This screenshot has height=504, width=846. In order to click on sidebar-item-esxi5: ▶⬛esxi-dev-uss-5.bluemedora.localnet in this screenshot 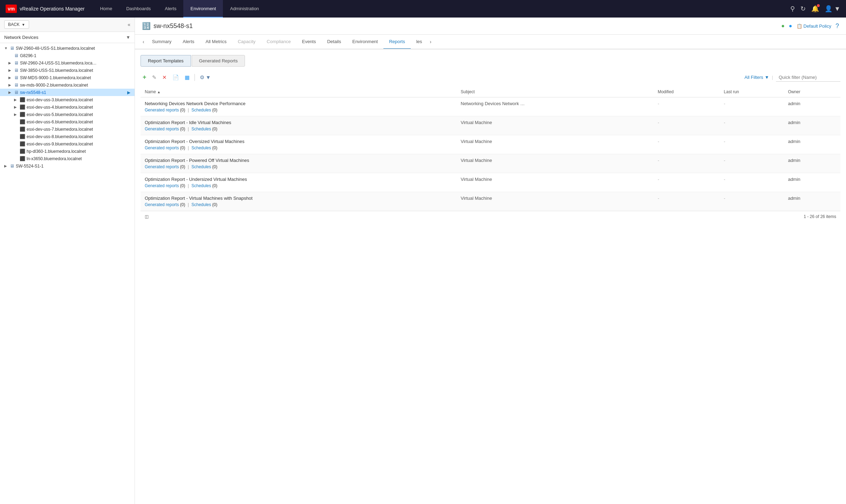, I will do `click(67, 114)`.